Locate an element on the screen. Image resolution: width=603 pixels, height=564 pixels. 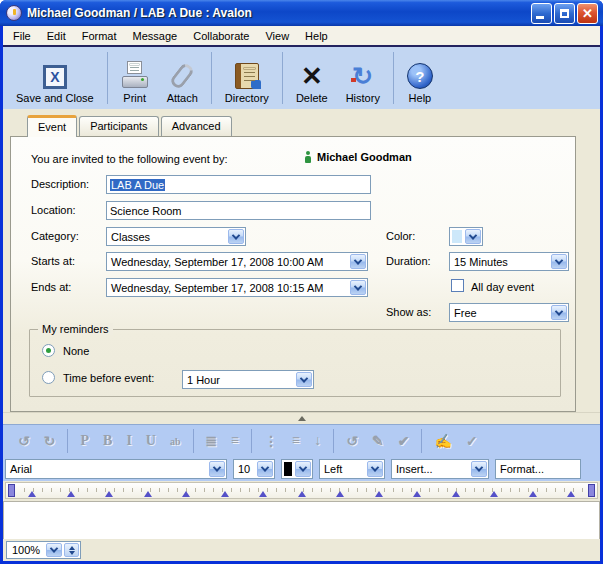
color-select is located at coordinates (466, 236).